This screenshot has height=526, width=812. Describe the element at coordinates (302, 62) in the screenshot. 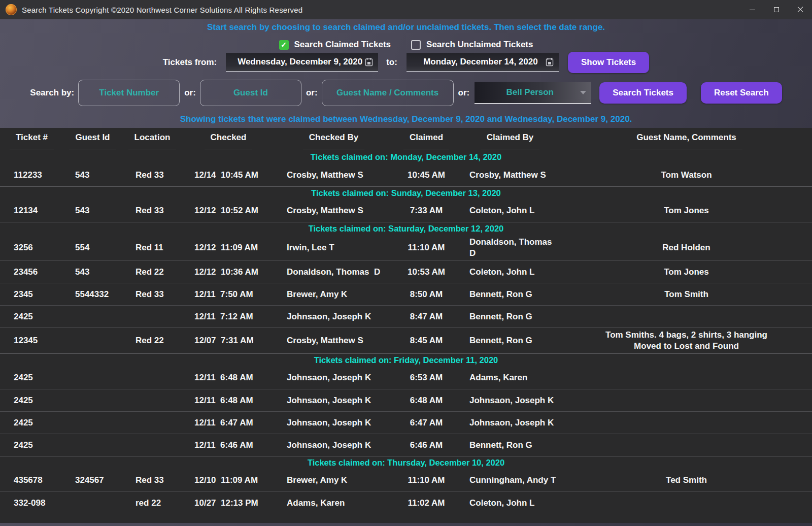

I see `date-from-picker: Wednesday, December 9, 2020` at that location.